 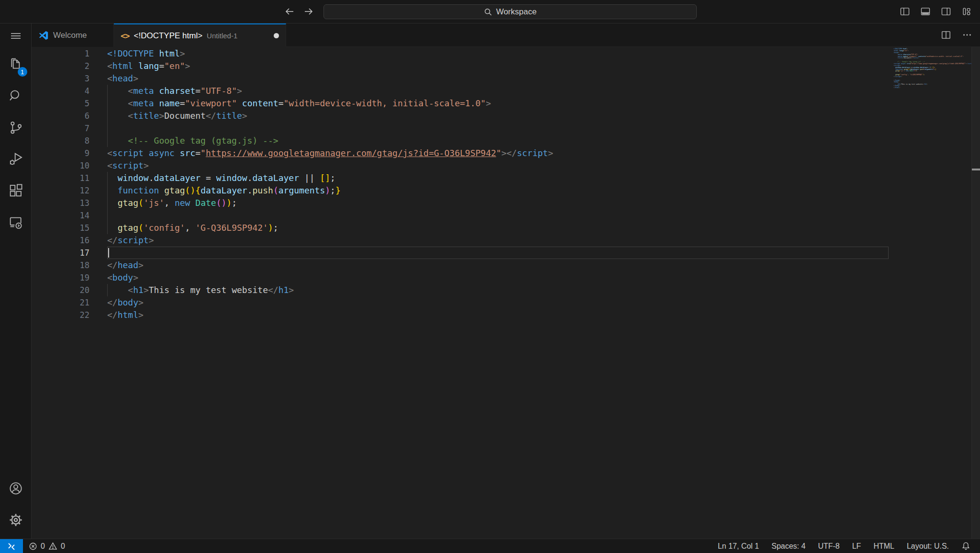 I want to click on code-line: 11 window.dataLayer = window.dataLayer |…, so click(x=460, y=178).